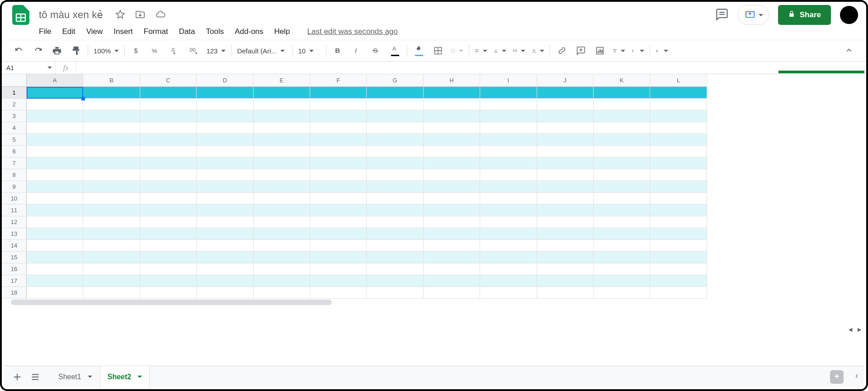 This screenshot has width=868, height=391. What do you see at coordinates (282, 81) in the screenshot?
I see `column-header: E` at bounding box center [282, 81].